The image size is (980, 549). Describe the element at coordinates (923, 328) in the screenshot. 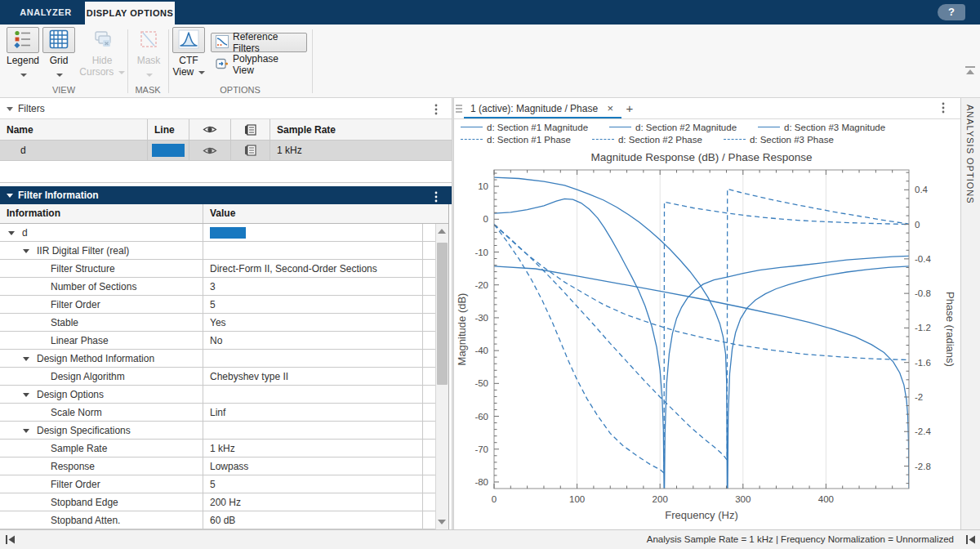

I see `svg-text: -1.2` at that location.